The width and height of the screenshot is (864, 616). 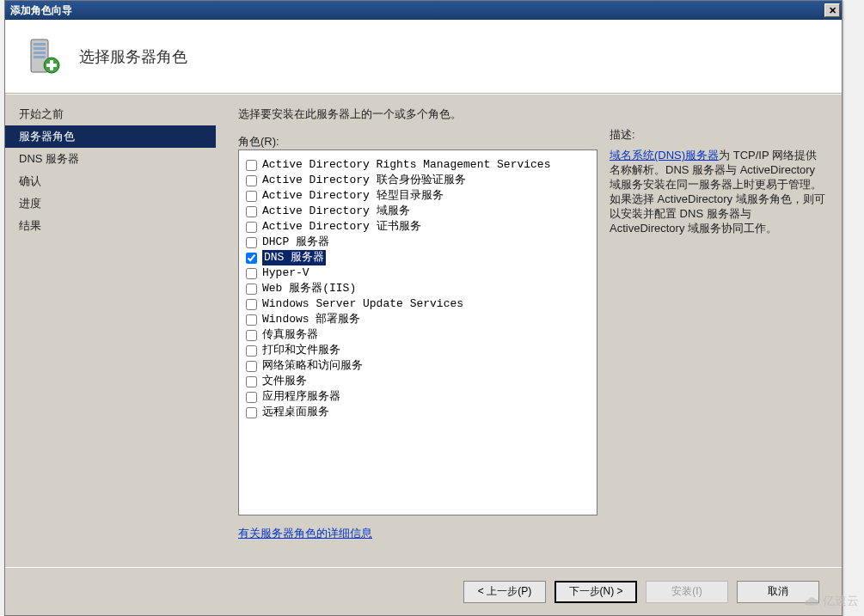 I want to click on button-bar: < 上一步(P) 下一步(N) > 安装(I) 取消, so click(x=423, y=591).